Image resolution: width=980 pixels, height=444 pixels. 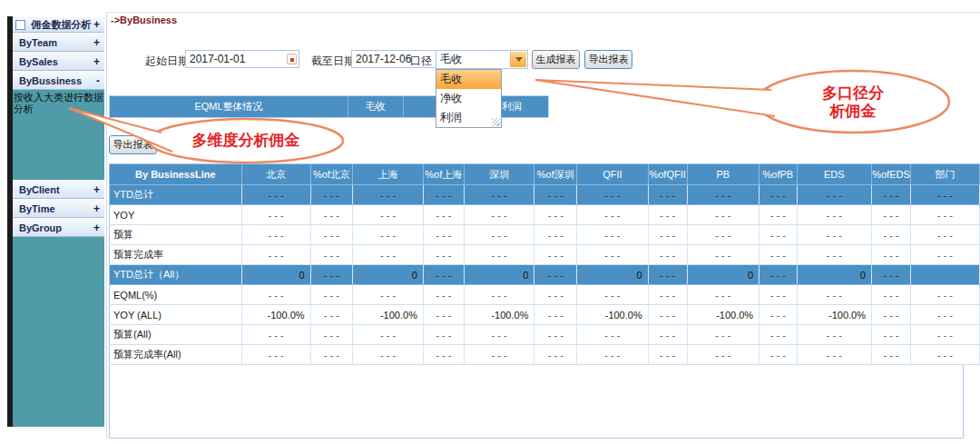 What do you see at coordinates (58, 42) in the screenshot?
I see `sidebar-item-byteam: ByTeam+` at bounding box center [58, 42].